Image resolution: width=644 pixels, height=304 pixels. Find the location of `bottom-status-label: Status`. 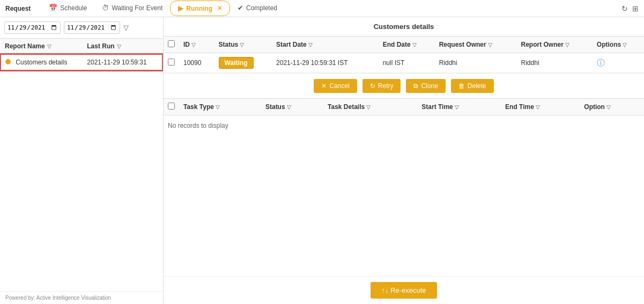

bottom-status-label: Status is located at coordinates (276, 107).